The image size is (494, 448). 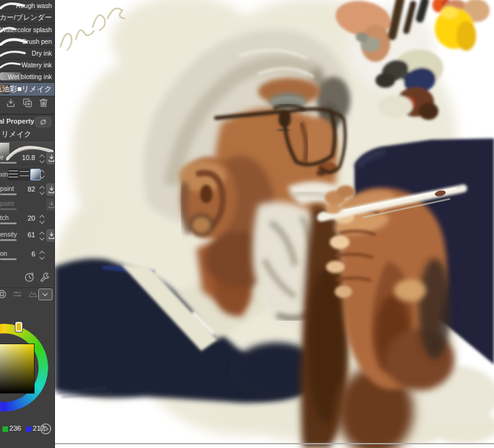 I want to click on timelapse-play-icon, so click(x=46, y=429).